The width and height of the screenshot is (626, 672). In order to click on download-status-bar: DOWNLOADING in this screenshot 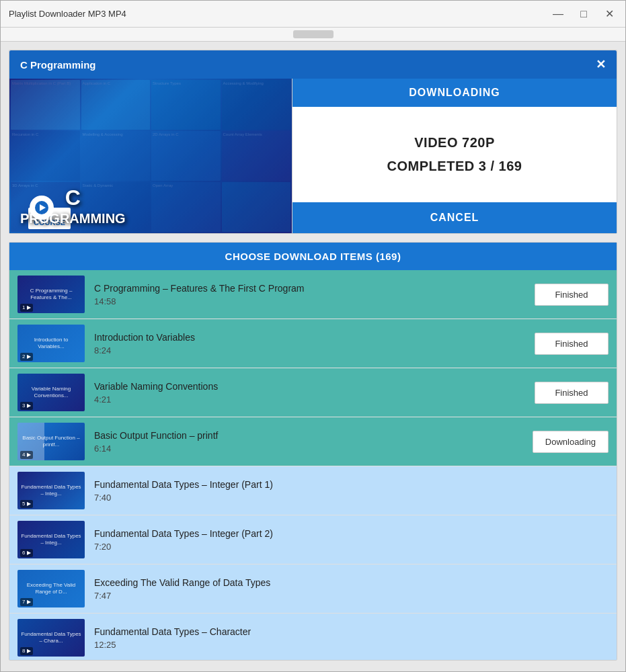, I will do `click(455, 93)`.